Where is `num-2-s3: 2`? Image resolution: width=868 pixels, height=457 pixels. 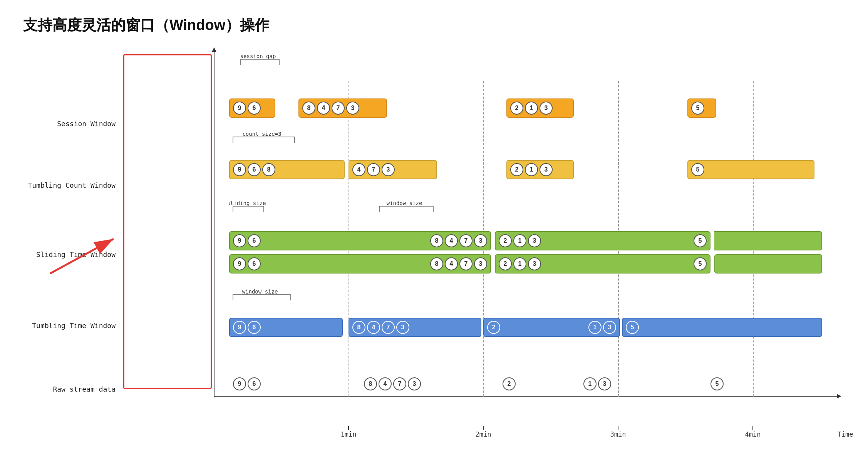
num-2-s3: 2 is located at coordinates (517, 108).